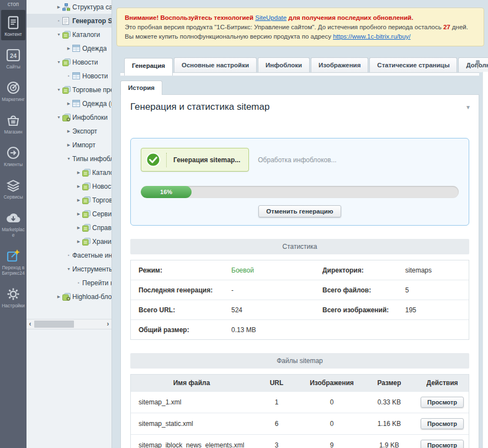 Image resolution: width=488 pixels, height=448 pixels. I want to click on tree-item: ▶Новости, so click(69, 186).